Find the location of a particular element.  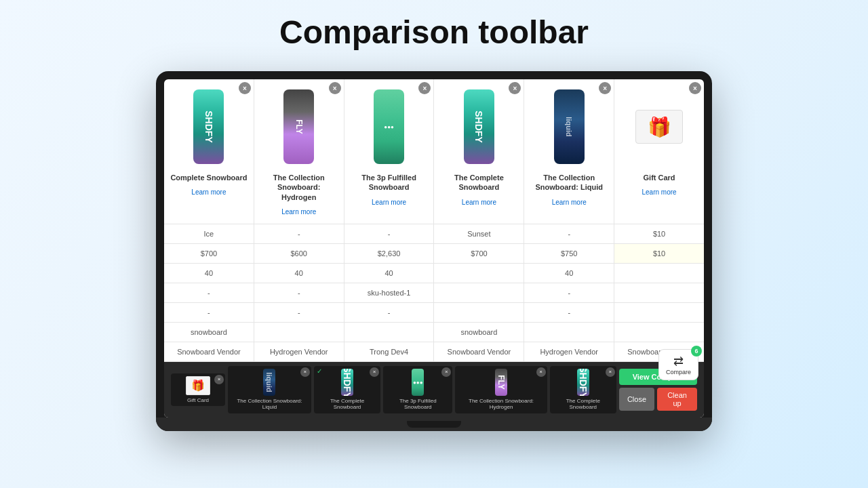

product-name-2: The Collection Snowboard: Hydrogen is located at coordinates (299, 187).